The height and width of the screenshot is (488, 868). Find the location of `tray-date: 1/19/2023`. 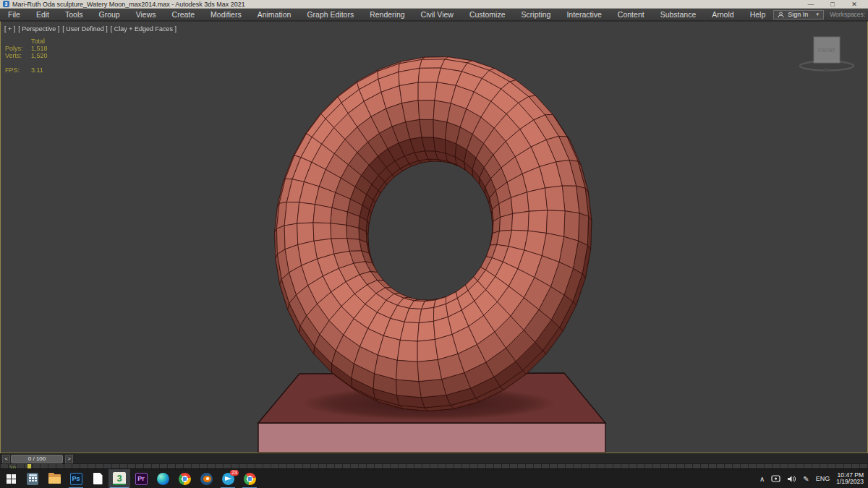

tray-date: 1/19/2023 is located at coordinates (850, 482).